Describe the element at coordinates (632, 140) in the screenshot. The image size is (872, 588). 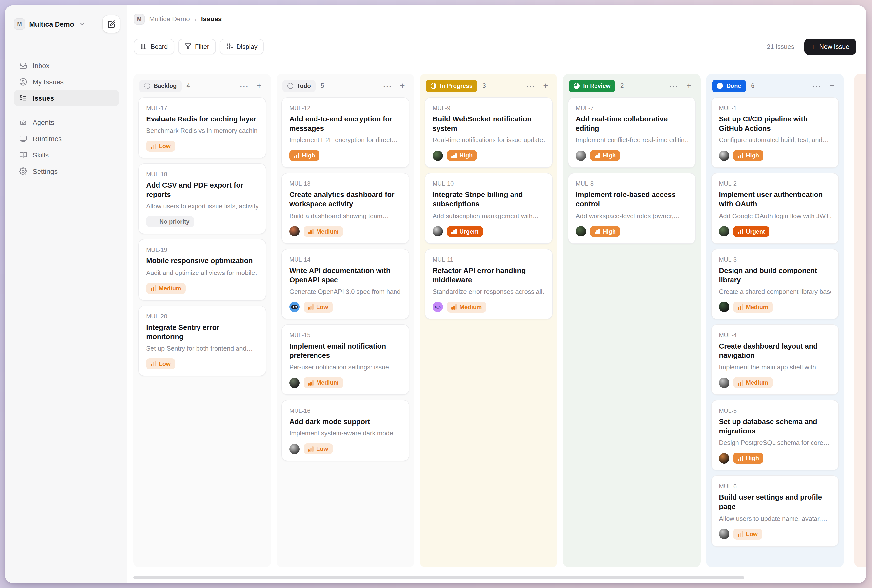
I see `issue-description: Implement conflict-free real-time editin…` at that location.